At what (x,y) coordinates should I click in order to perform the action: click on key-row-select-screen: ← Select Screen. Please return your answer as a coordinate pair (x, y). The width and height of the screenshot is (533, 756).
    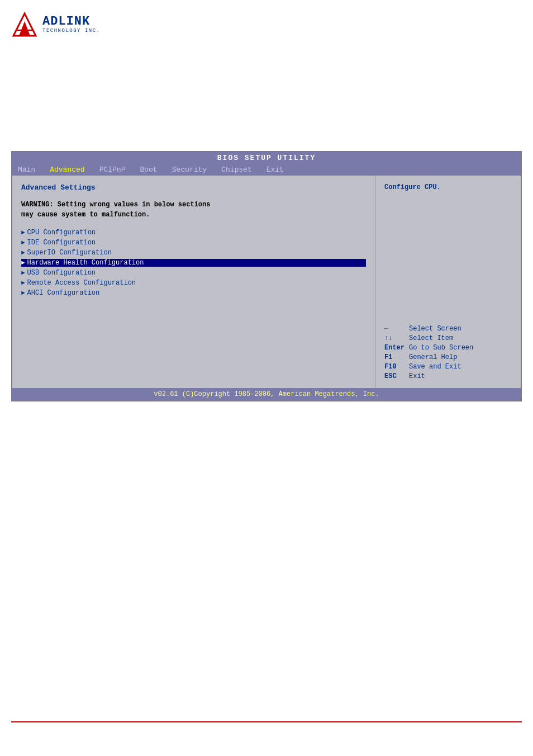
    Looking at the image, I should click on (448, 329).